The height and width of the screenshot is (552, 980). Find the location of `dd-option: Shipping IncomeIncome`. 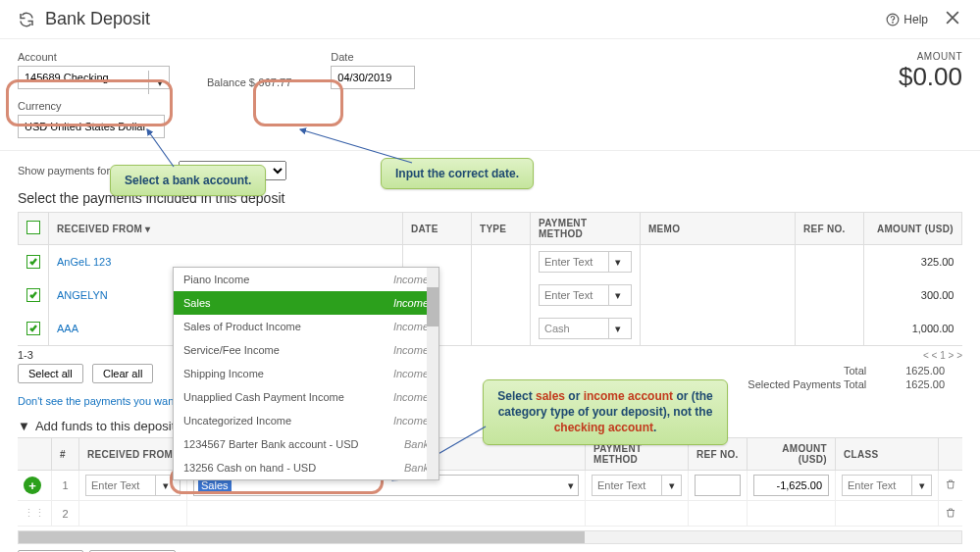

dd-option: Shipping IncomeIncome is located at coordinates (306, 374).